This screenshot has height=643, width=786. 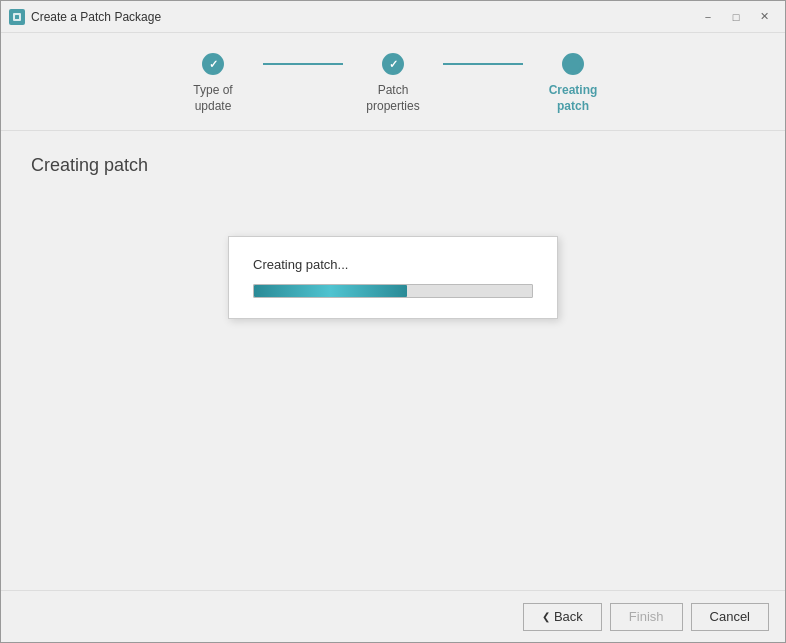 I want to click on step-creating-patch: Creating patch, so click(x=573, y=84).